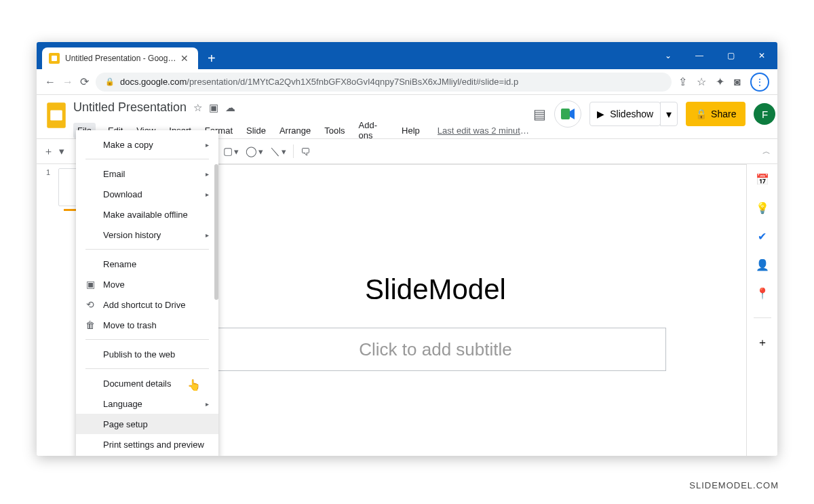 The width and height of the screenshot is (814, 504). Describe the element at coordinates (669, 114) in the screenshot. I see `slideshow-caret-button: ▾` at that location.